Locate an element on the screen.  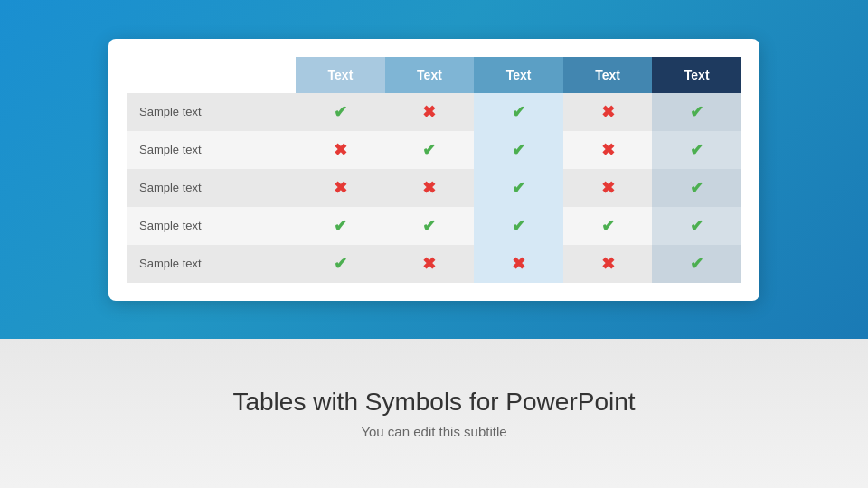
table-row: Sample text✔✔✔✔✔ is located at coordinates (434, 226).